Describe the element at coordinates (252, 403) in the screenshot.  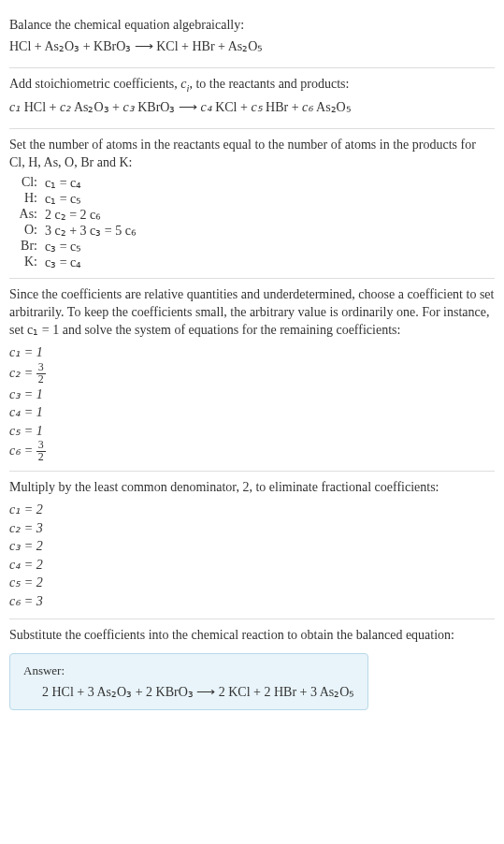
I see `solve1-coefs: c₁ = 1 c₂ = 32 c₃ = 1 c₄ = 1 c₅ = 1 c₆ =…` at that location.